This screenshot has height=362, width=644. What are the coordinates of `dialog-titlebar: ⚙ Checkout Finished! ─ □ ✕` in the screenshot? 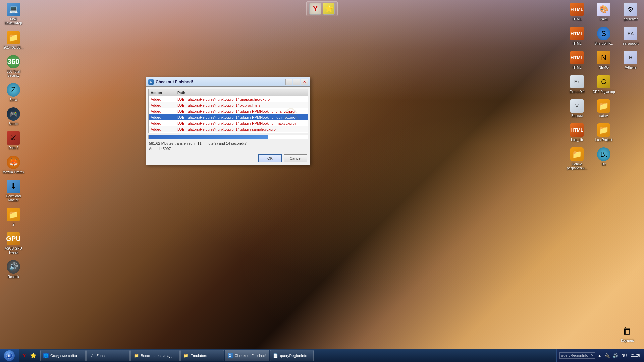 It's located at (228, 82).